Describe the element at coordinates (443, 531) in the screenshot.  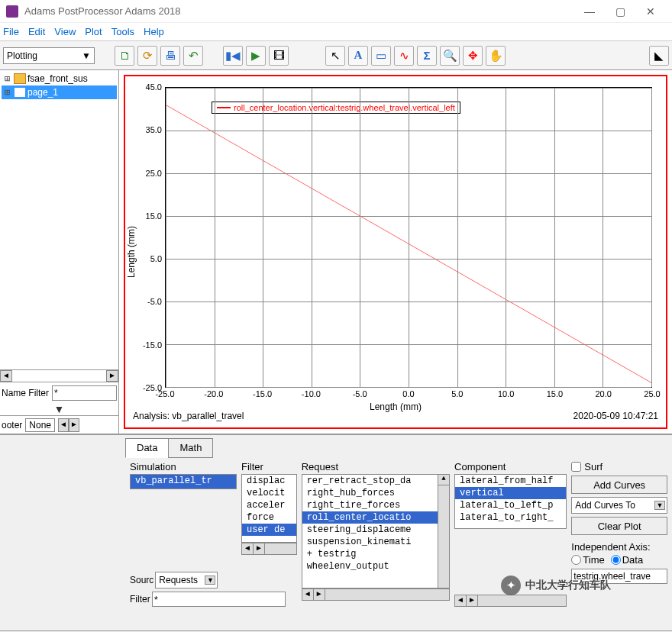
I see `request-vscroll: ▲` at that location.